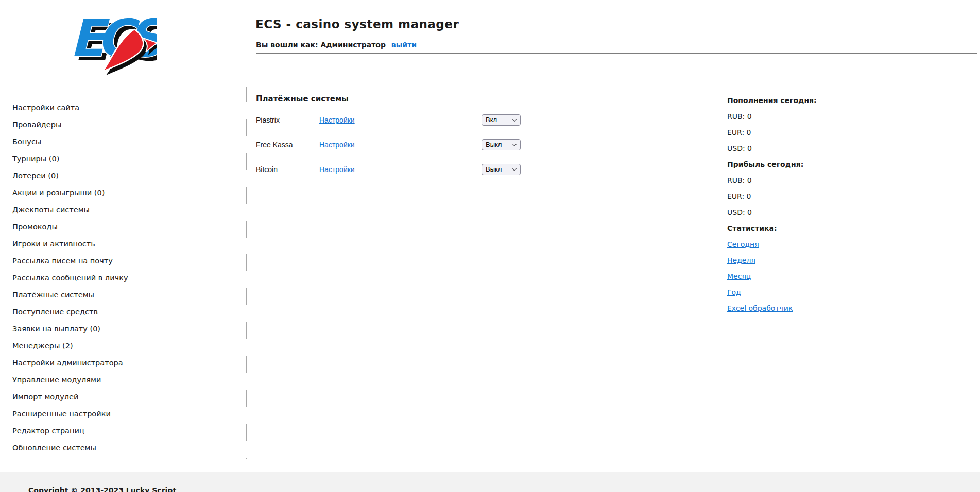 The image size is (980, 492). I want to click on deposits-today-title: Пополнения сегодня:, so click(846, 101).